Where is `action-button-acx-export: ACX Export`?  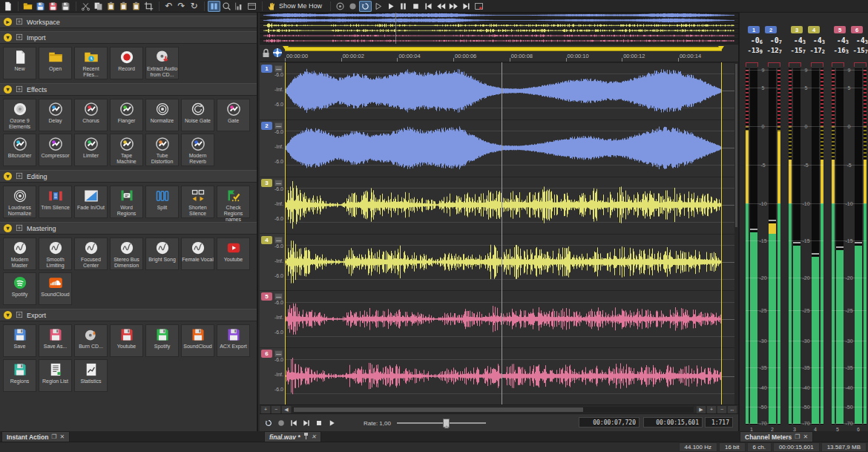 action-button-acx-export: ACX Export is located at coordinates (233, 341).